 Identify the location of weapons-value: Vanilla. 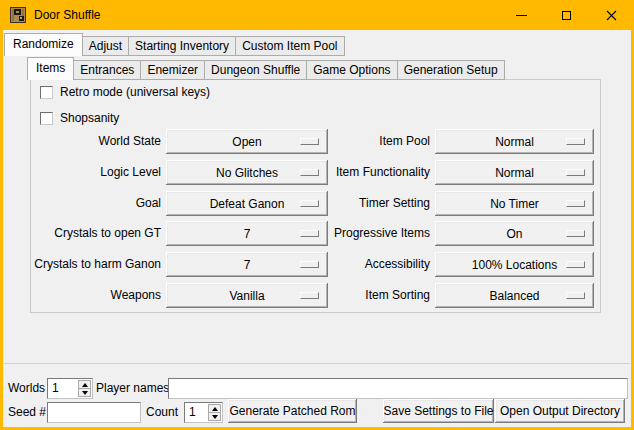
(246, 296).